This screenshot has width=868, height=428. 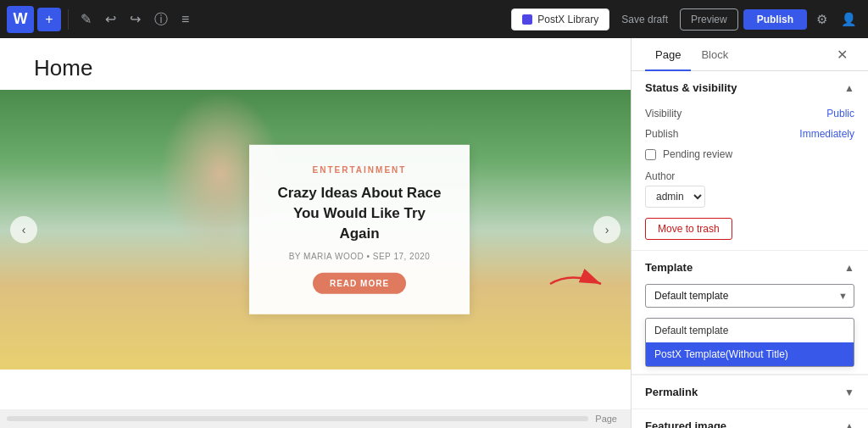 I want to click on template-option-default: Default template, so click(x=749, y=331).